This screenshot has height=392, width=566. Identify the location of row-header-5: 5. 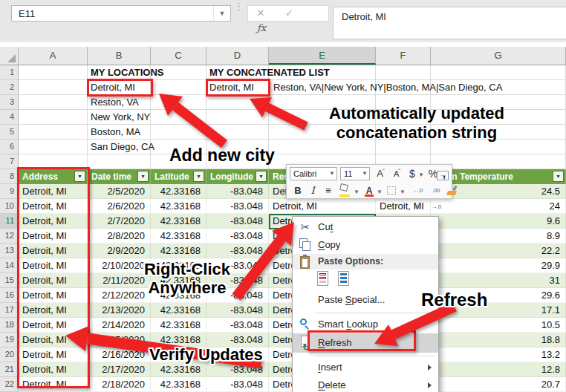
(9, 132).